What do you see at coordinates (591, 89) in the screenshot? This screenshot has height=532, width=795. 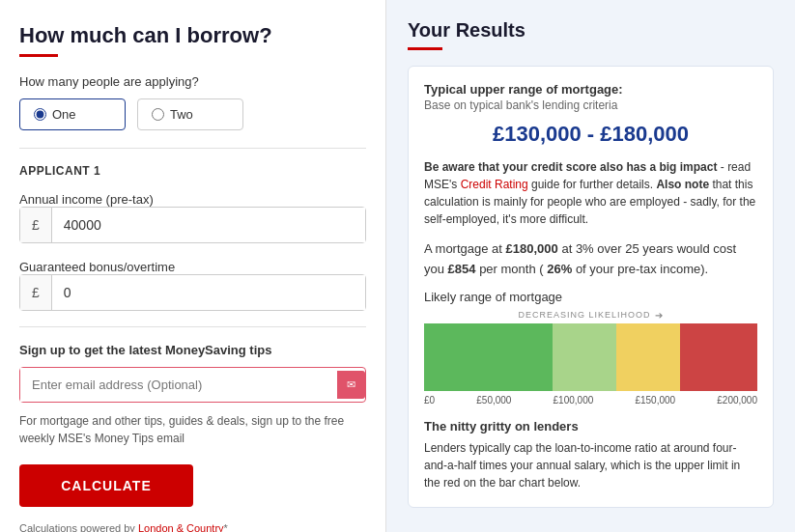 I see `upper-range-label: Typical upper range of mortgage:` at bounding box center [591, 89].